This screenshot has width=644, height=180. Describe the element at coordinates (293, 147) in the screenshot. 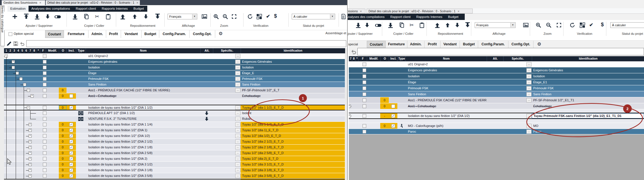

I see `identification-cell: Tuyau 1/2" (dia 2 1/8)_E_T_D` at that location.